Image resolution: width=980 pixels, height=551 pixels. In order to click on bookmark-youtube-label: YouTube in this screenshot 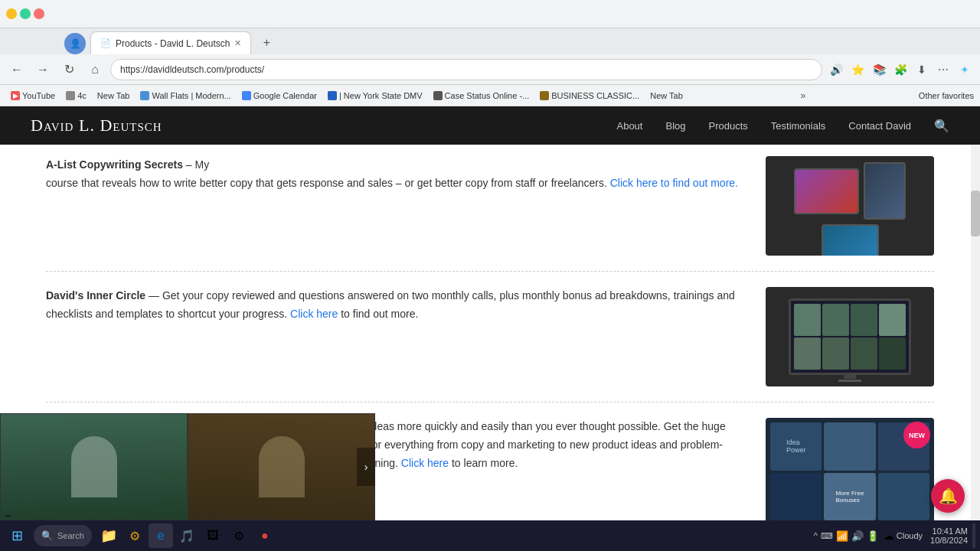, I will do `click(38, 96)`.